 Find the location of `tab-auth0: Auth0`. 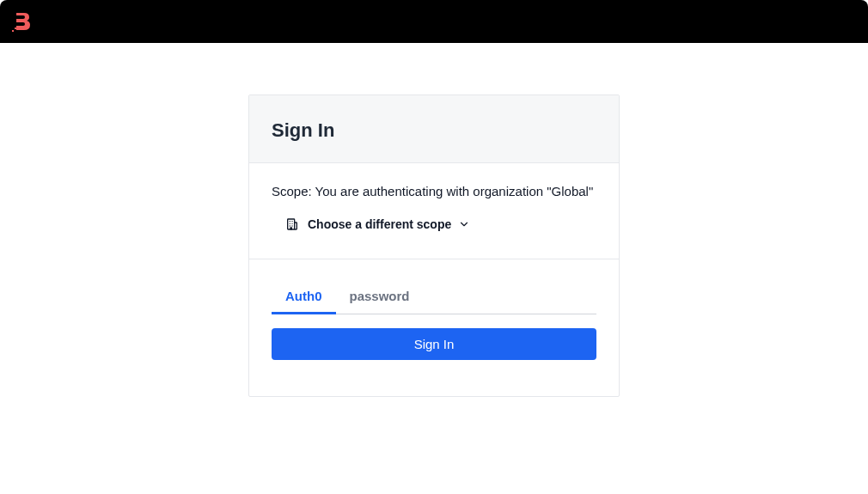

tab-auth0: Auth0 is located at coordinates (304, 297).